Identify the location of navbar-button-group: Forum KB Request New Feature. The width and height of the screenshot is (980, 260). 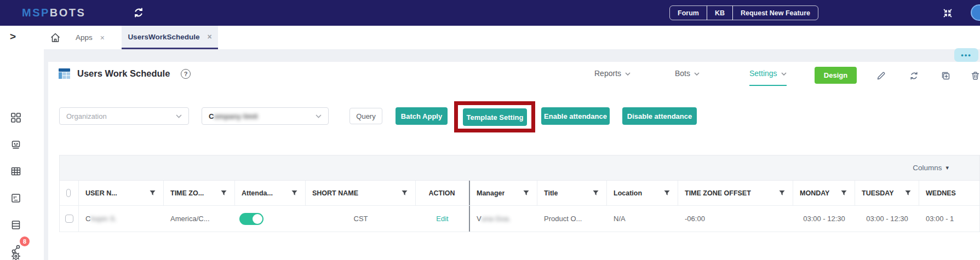
(744, 13).